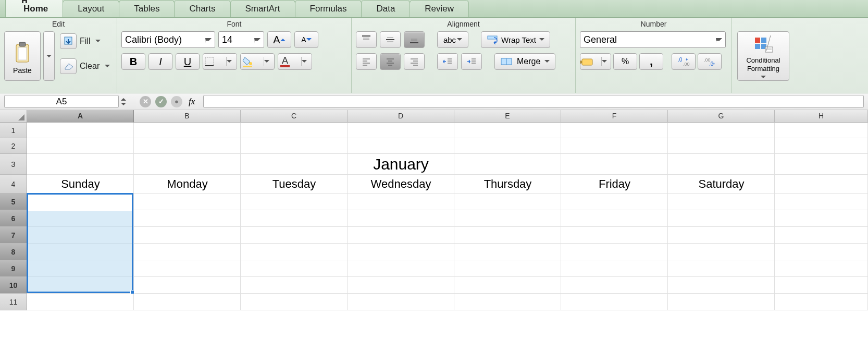  Describe the element at coordinates (439, 8) in the screenshot. I see `tab-review: Review` at that location.